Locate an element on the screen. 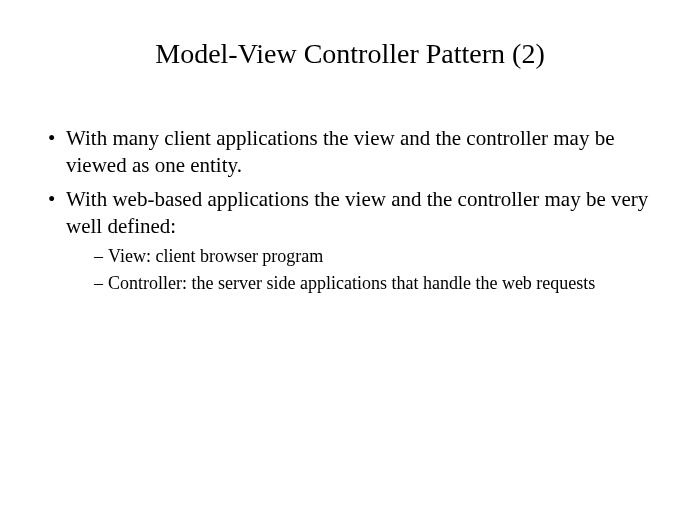 Image resolution: width=700 pixels, height=525 pixels. sub-text: Controller: the server side applications… is located at coordinates (352, 283).